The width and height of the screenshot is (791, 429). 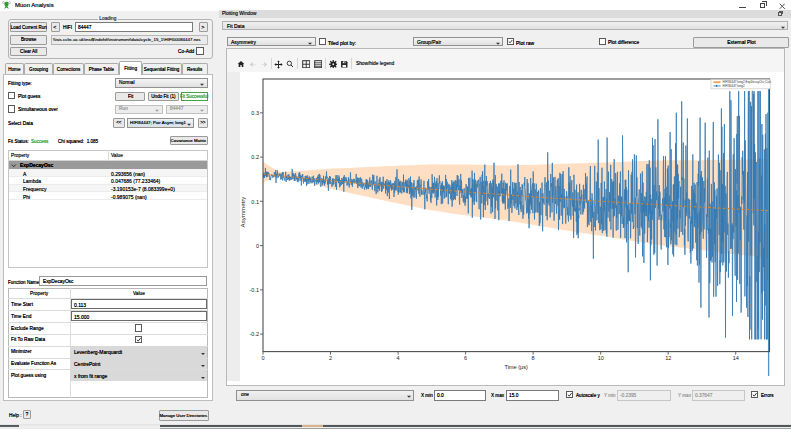 I want to click on svg-text: Time (μs), so click(x=516, y=367).